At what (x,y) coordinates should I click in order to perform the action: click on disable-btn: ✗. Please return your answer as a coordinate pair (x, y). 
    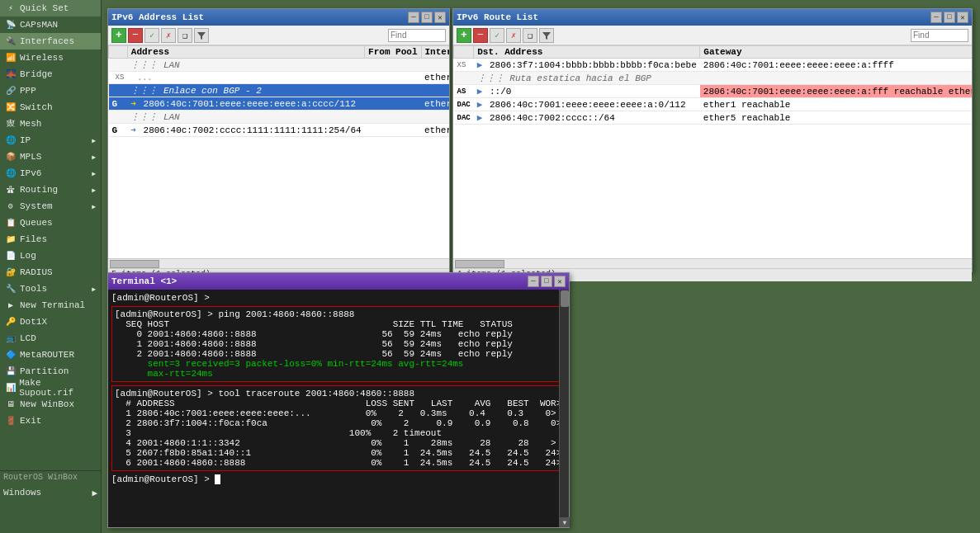
    Looking at the image, I should click on (168, 35).